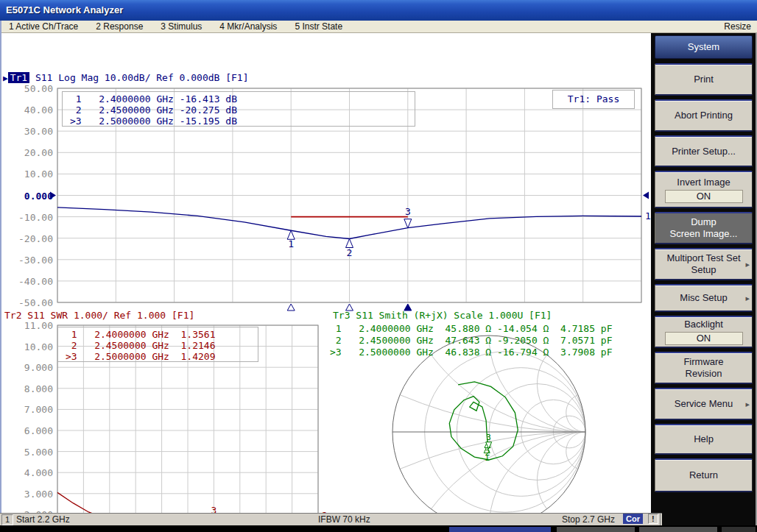 The height and width of the screenshot is (532, 757). What do you see at coordinates (704, 404) in the screenshot?
I see `softkey-label: Service Menu` at bounding box center [704, 404].